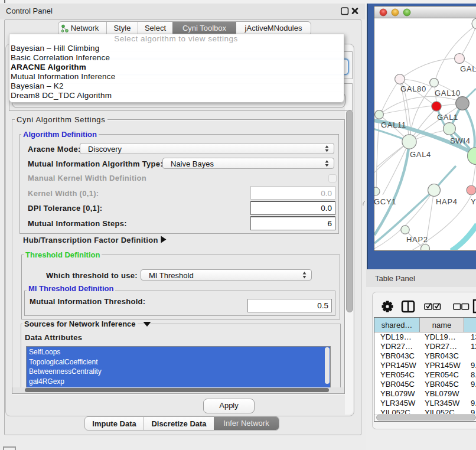  Describe the element at coordinates (461, 141) in the screenshot. I see `svg-text: SWI4` at that location.